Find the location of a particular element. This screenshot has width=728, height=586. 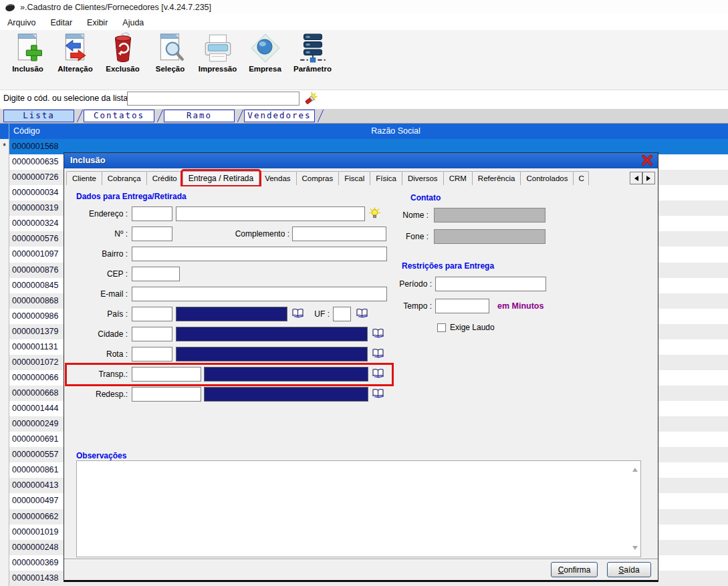

dialog-tab-c: C is located at coordinates (581, 178).